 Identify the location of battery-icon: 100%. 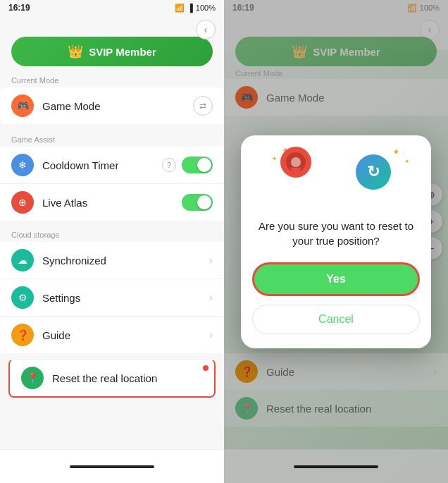
(206, 8).